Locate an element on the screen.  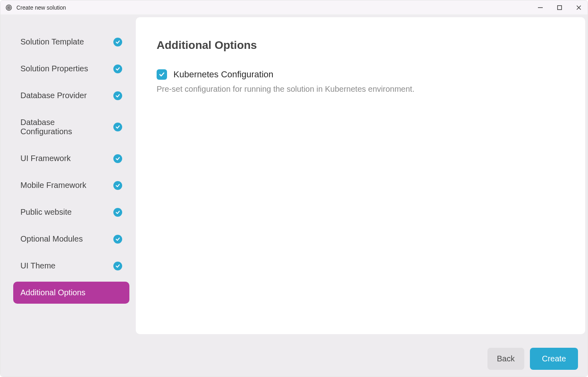
titlebar: Create new solution is located at coordinates (294, 8).